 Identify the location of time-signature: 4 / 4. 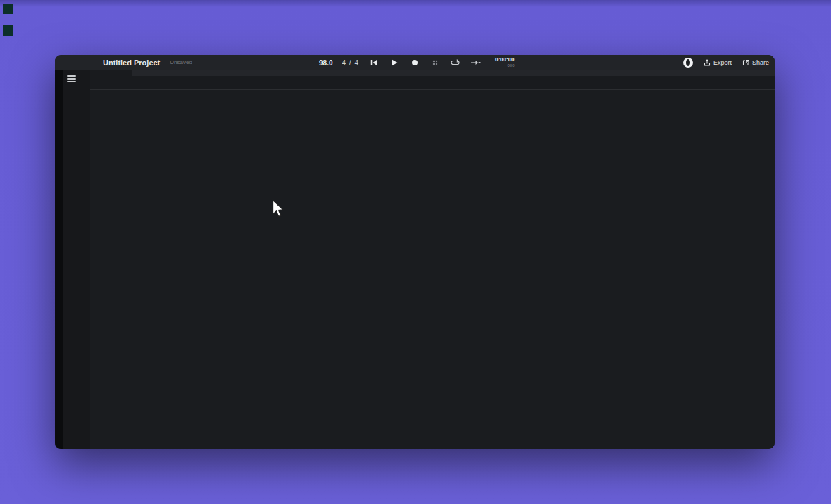
(350, 63).